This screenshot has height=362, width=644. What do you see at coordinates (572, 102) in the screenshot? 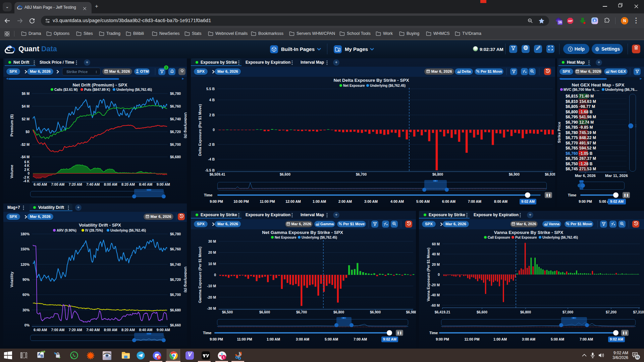
I see `svg-text: $6,810` at bounding box center [572, 102].